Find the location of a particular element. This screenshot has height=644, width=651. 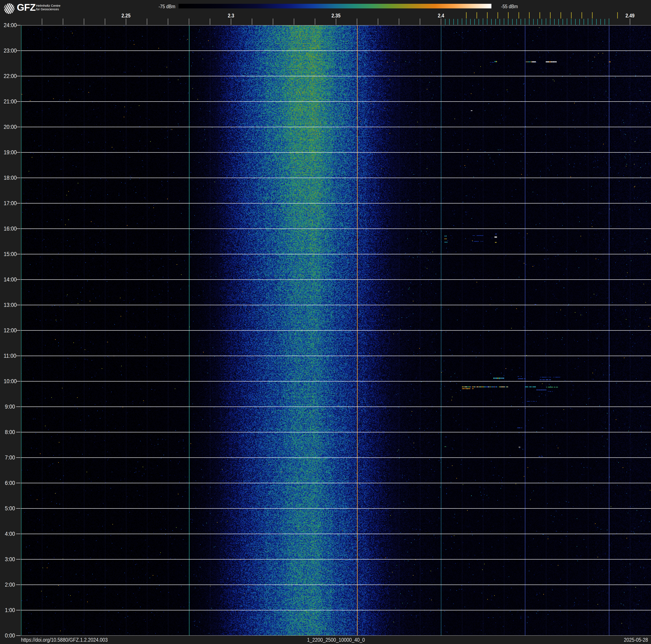

hour-label: 3:00 is located at coordinates (9, 559).